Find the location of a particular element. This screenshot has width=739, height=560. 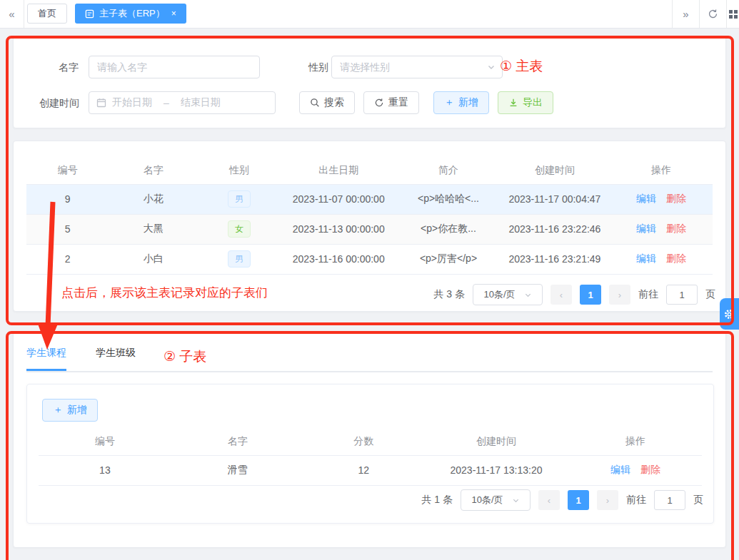

page-size-value: 10条/页 is located at coordinates (487, 500).